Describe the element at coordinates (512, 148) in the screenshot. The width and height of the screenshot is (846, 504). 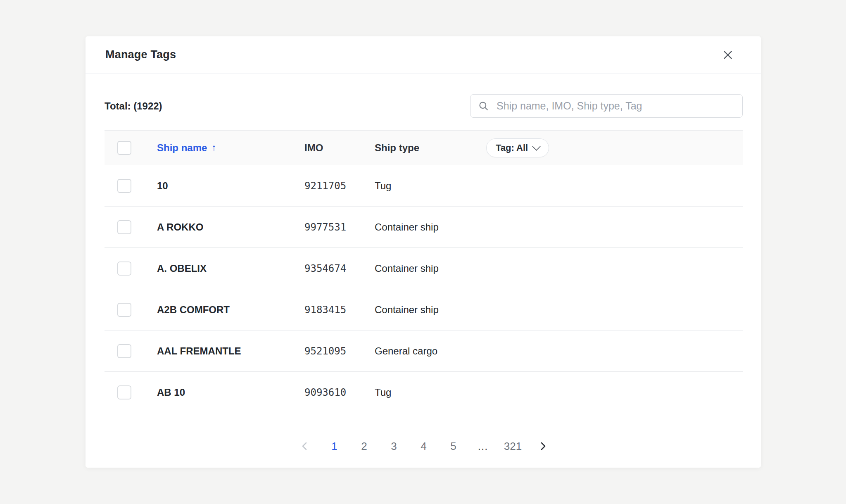
I see `tag-filter-label: Tag: All` at that location.